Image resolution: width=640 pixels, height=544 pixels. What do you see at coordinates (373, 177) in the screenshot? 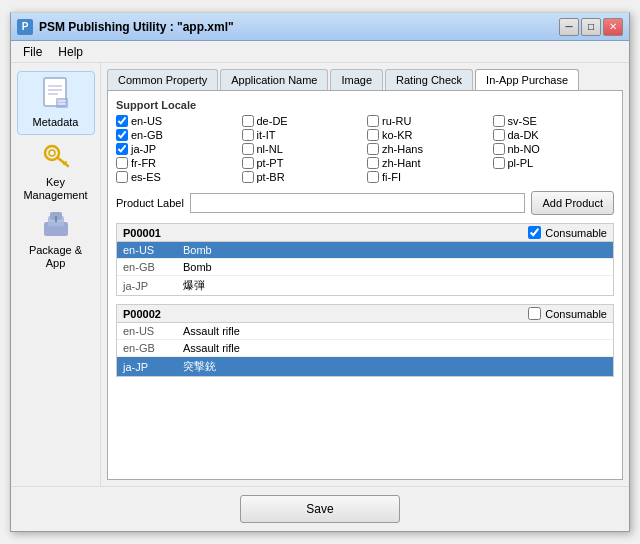
I see `locale-checkbox-fi-FI` at bounding box center [373, 177].